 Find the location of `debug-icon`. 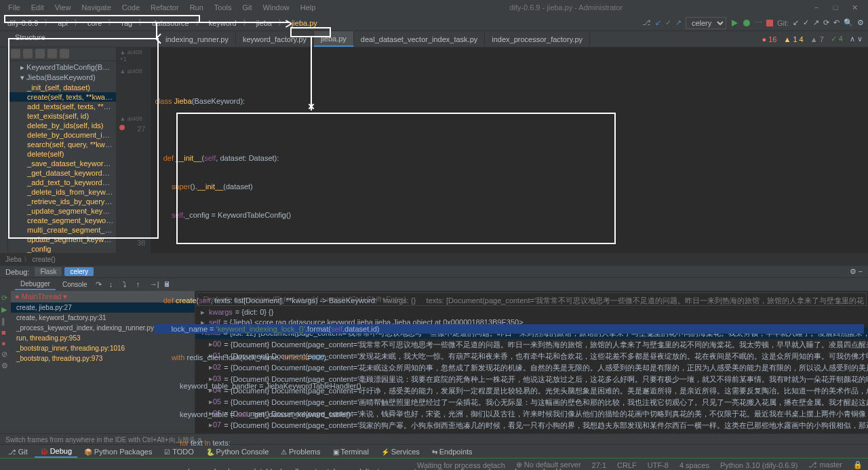

debug-icon is located at coordinates (747, 23).